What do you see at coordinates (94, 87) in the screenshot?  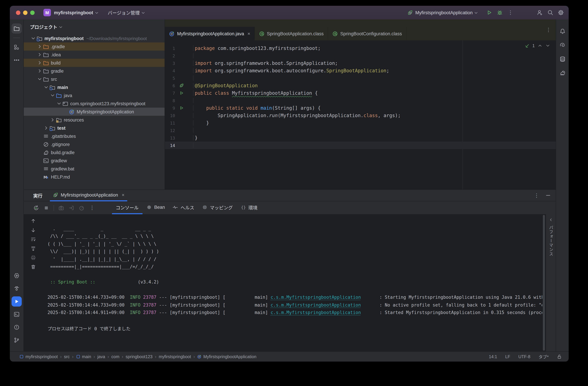 I see `tree-item: main` at bounding box center [94, 87].